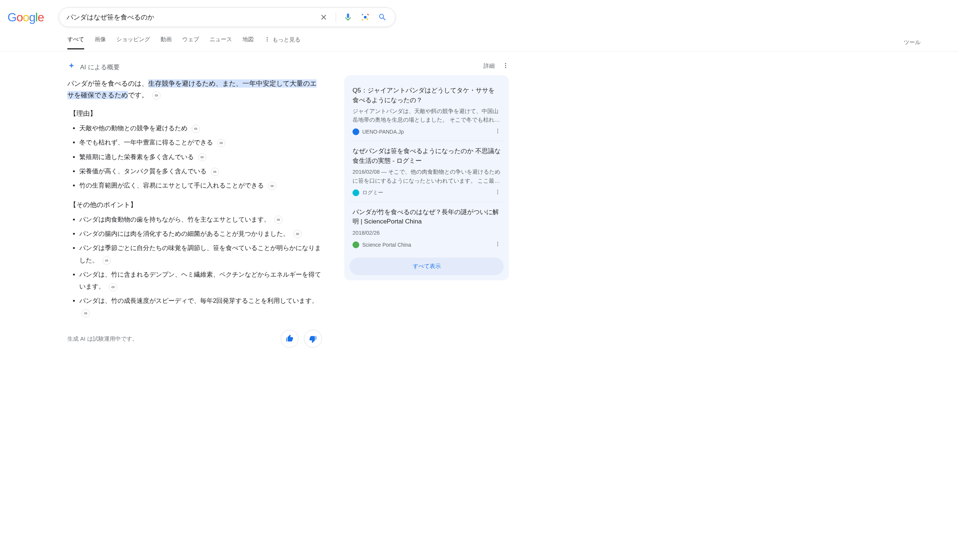 This screenshot has width=958, height=560. I want to click on reference-source: Science Portal China, so click(387, 245).